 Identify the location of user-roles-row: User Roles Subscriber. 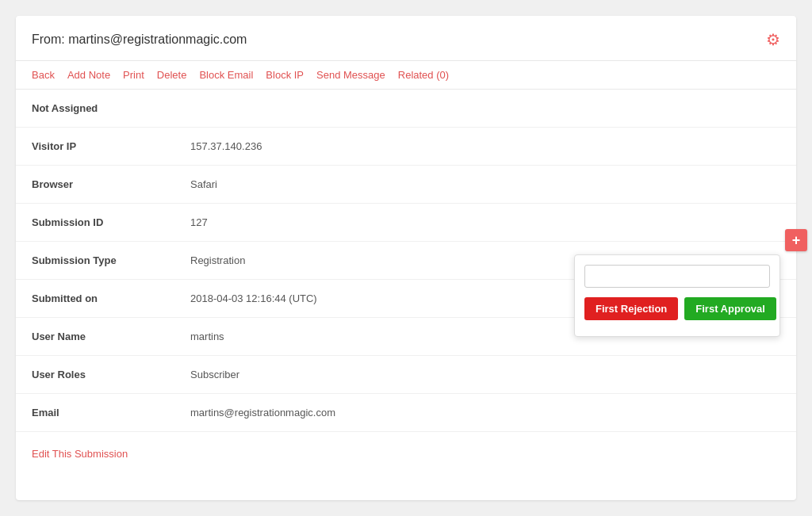
(406, 375).